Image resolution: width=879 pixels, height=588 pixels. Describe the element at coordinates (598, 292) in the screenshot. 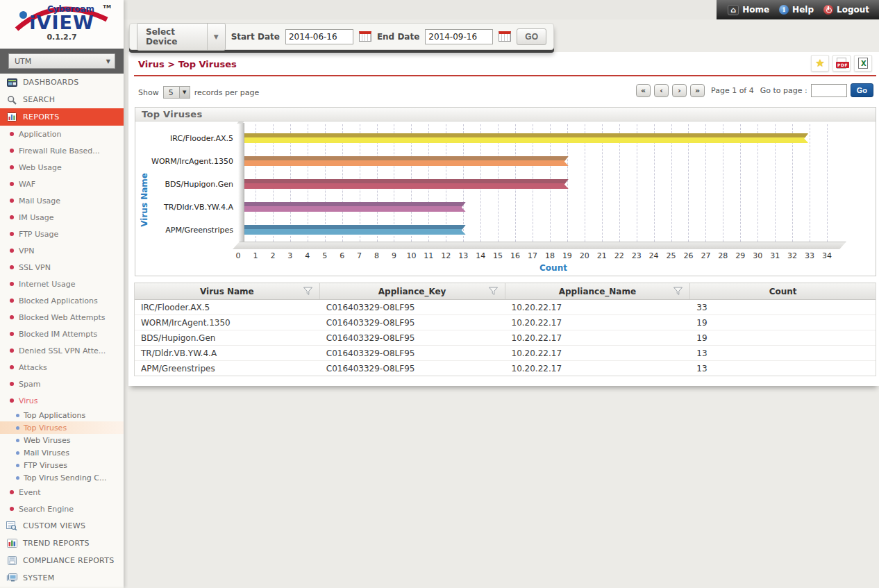

I see `column-header-appliance-name: Appliance_Name` at that location.